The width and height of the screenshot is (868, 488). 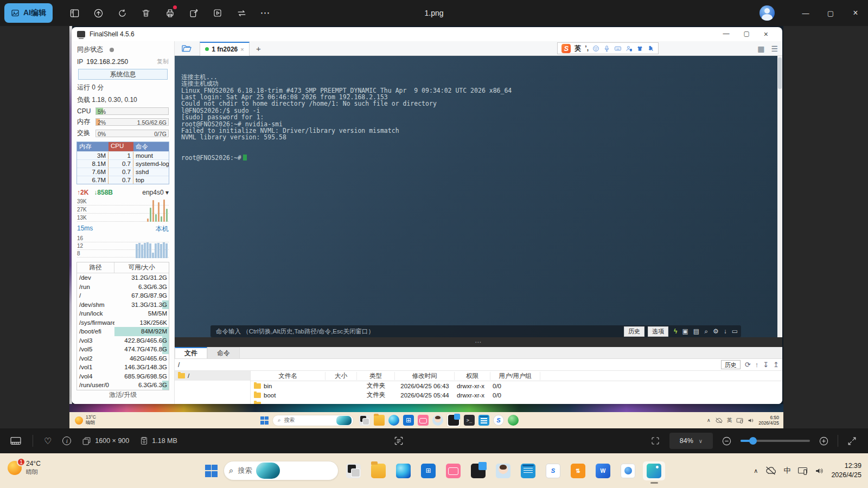 What do you see at coordinates (170, 13) in the screenshot?
I see `print-button` at bounding box center [170, 13].